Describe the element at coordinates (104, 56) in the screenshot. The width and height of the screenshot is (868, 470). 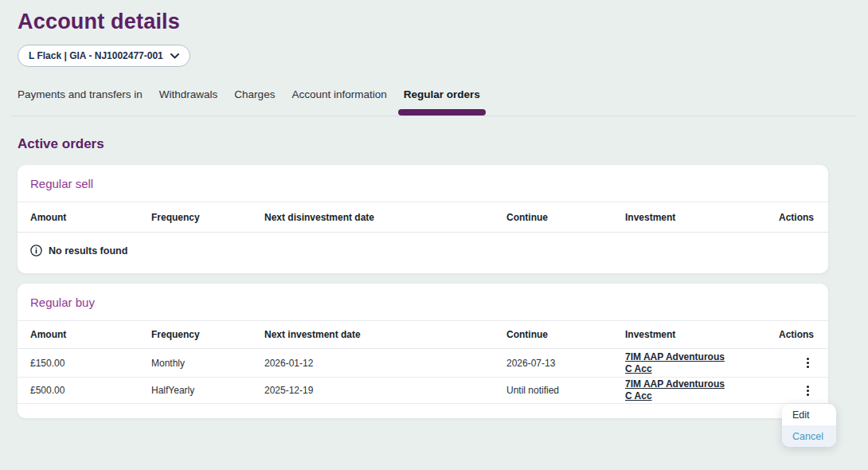
I see `account-selector: L Flack | GIA - NJ1002477-001` at that location.